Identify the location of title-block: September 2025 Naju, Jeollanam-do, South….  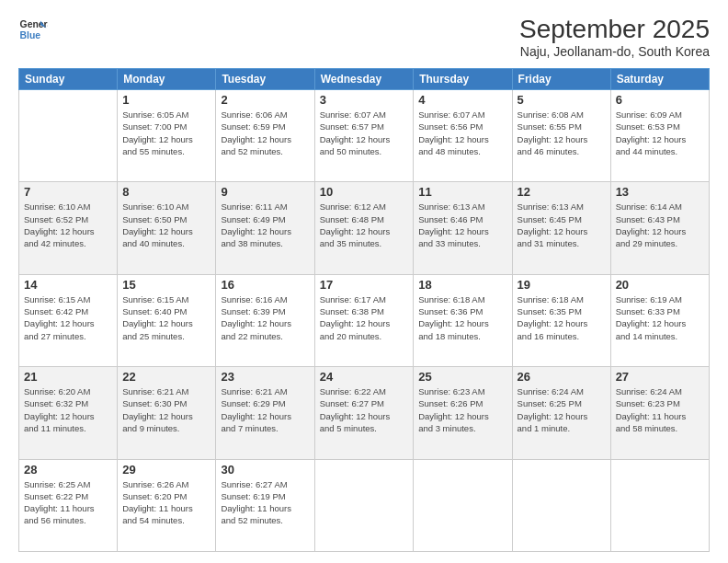
(614, 37).